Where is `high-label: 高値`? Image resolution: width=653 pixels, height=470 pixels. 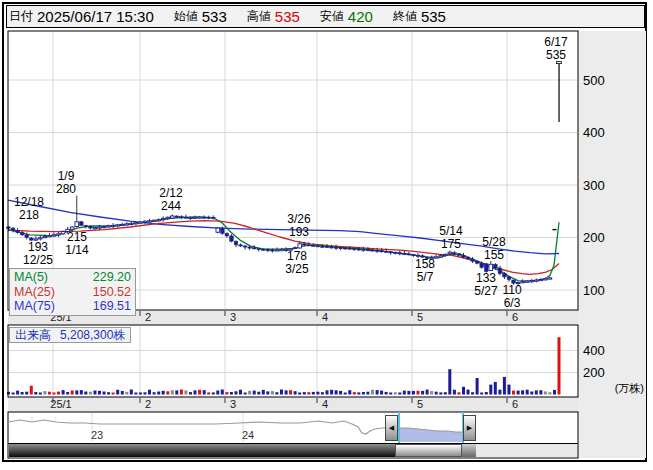 high-label: 高値 is located at coordinates (259, 16).